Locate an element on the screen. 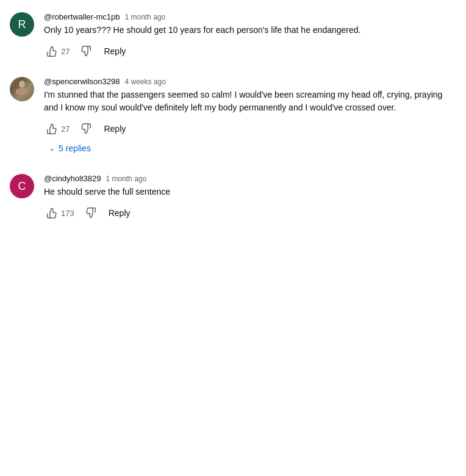  comment-text-robert: Only 10 years??? He should get 10 years … is located at coordinates (250, 31).